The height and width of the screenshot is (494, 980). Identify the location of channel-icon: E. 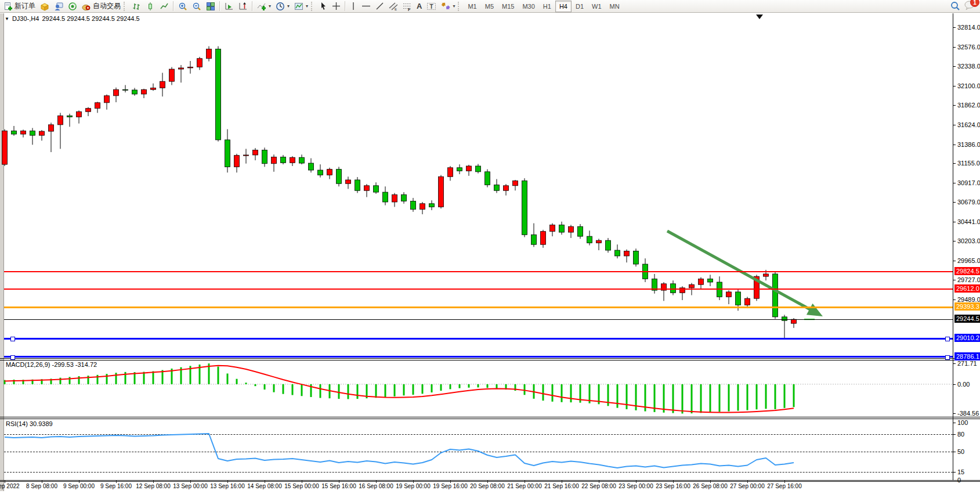
(393, 6).